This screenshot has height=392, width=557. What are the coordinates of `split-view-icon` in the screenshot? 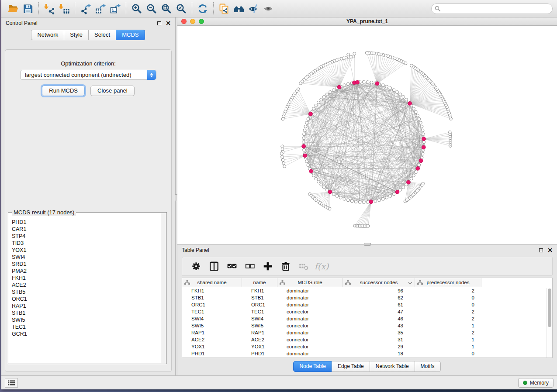 It's located at (214, 266).